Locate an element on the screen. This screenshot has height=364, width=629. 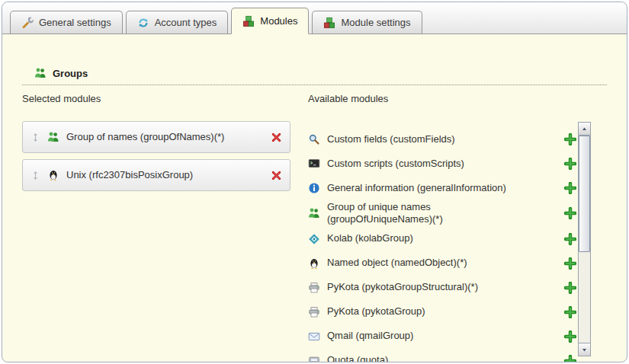
available-module-row: Kolab (kolabGroup) is located at coordinates (442, 239).